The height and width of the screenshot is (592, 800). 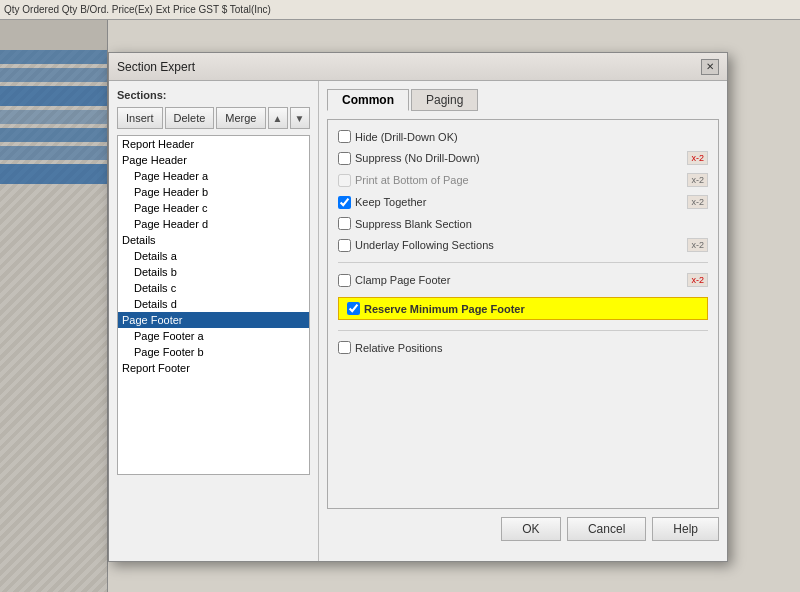 I want to click on sections-toolbar: Insert Delete Merge ▲ ▼, so click(x=214, y=118).